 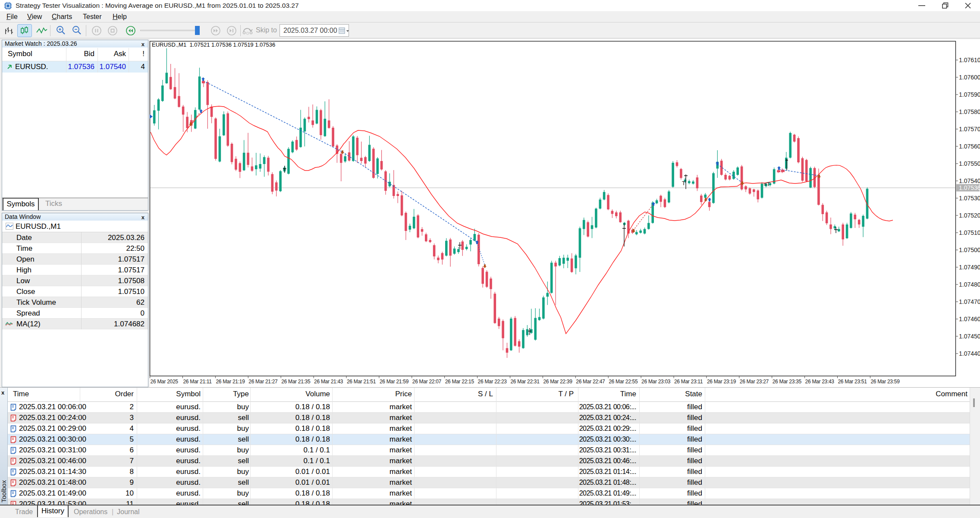 What do you see at coordinates (591, 382) in the screenshot?
I see `svg-text: 26 Mar 22:47` at bounding box center [591, 382].